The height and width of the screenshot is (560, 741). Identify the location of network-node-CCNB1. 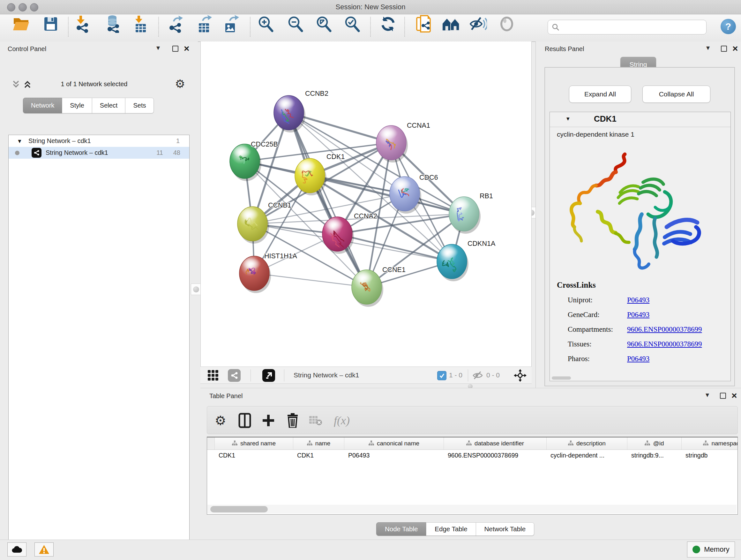
(253, 225).